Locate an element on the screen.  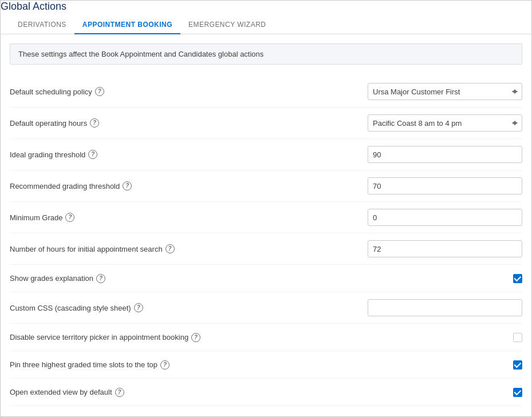
tab-emergency-wizard: EMERGENCY WIZARD is located at coordinates (227, 25).